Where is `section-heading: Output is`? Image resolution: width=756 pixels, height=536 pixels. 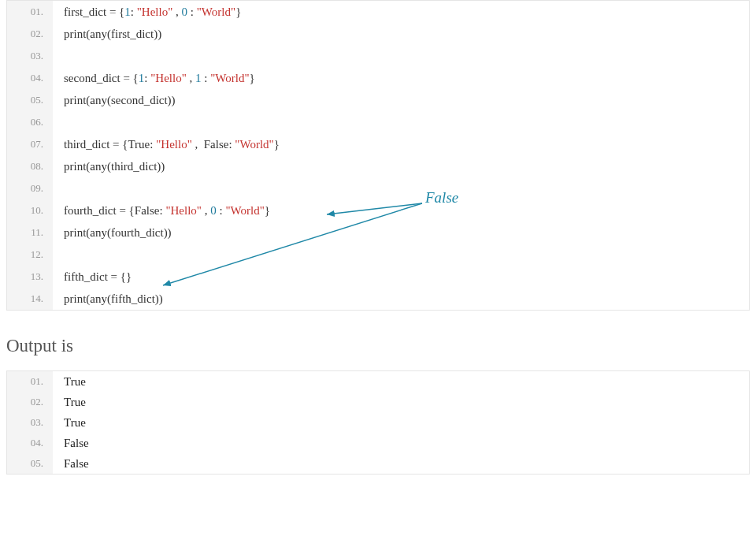 section-heading: Output is is located at coordinates (378, 341).